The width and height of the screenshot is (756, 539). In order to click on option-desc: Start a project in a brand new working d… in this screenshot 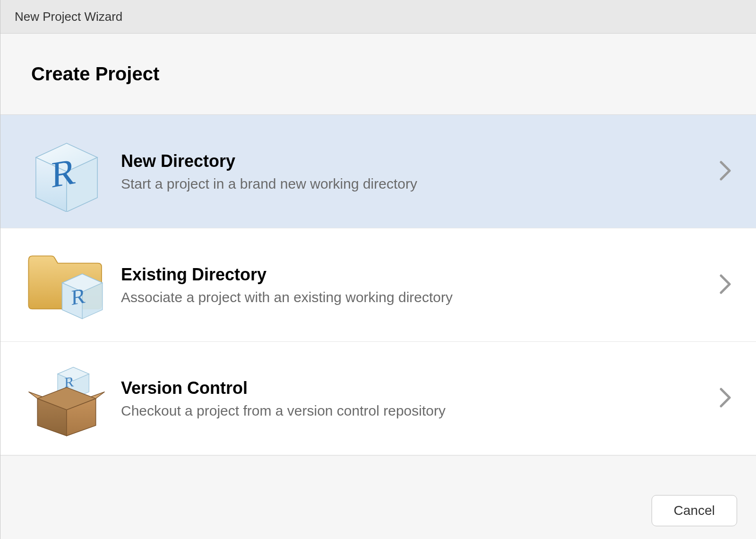, I will do `click(420, 184)`.